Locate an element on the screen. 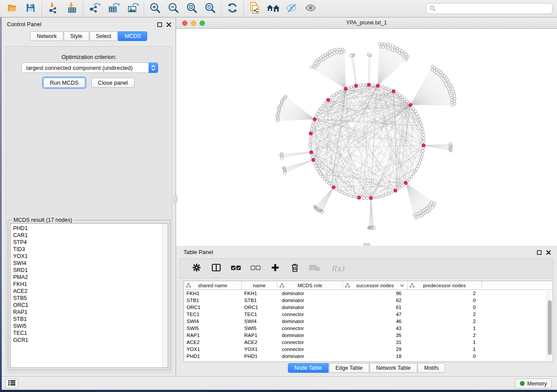 This screenshot has width=557, height=392. import-network-button is located at coordinates (53, 9).